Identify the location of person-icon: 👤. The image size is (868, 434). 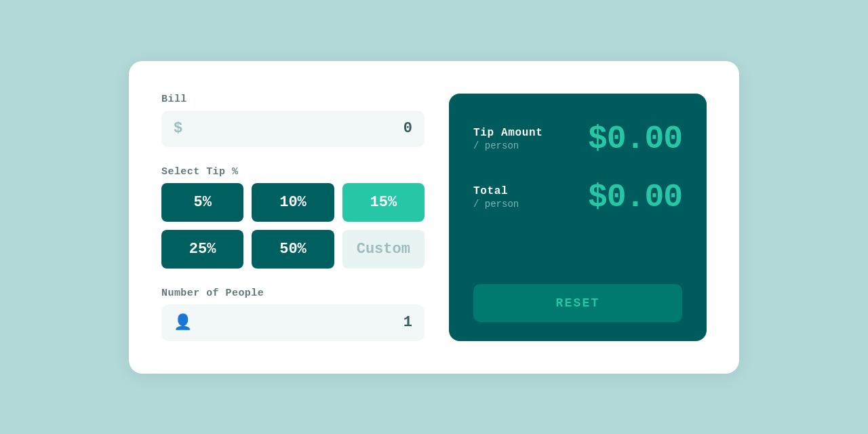
(183, 323).